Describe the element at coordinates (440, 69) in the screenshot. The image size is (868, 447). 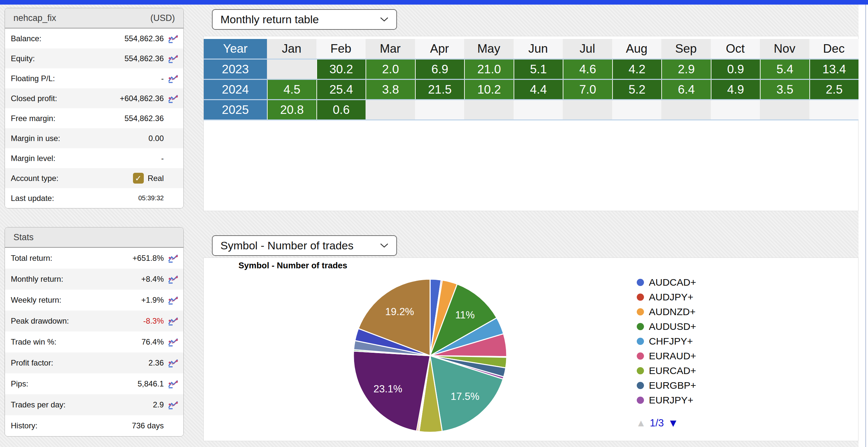
I see `return-cell: 6.9` at that location.